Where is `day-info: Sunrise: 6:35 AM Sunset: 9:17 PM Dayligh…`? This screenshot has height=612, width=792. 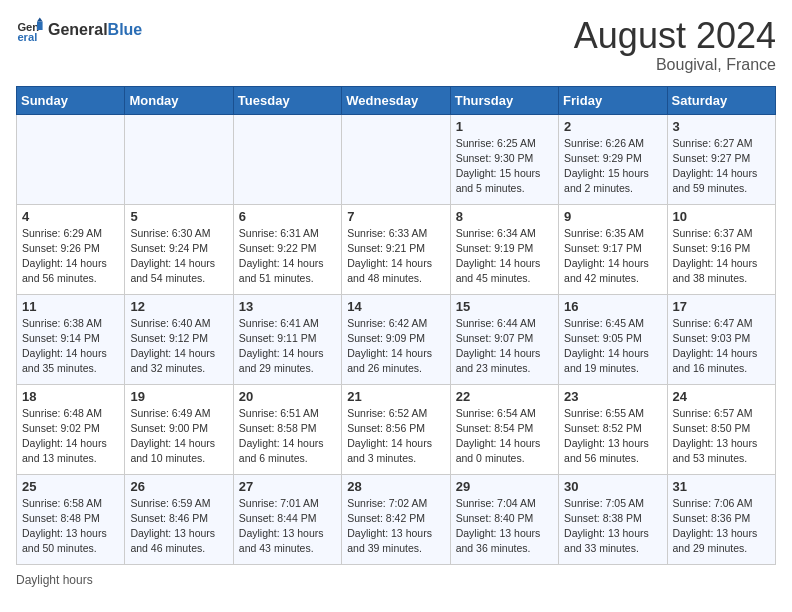
day-info: Sunrise: 6:35 AM Sunset: 9:17 PM Dayligh… is located at coordinates (612, 256).